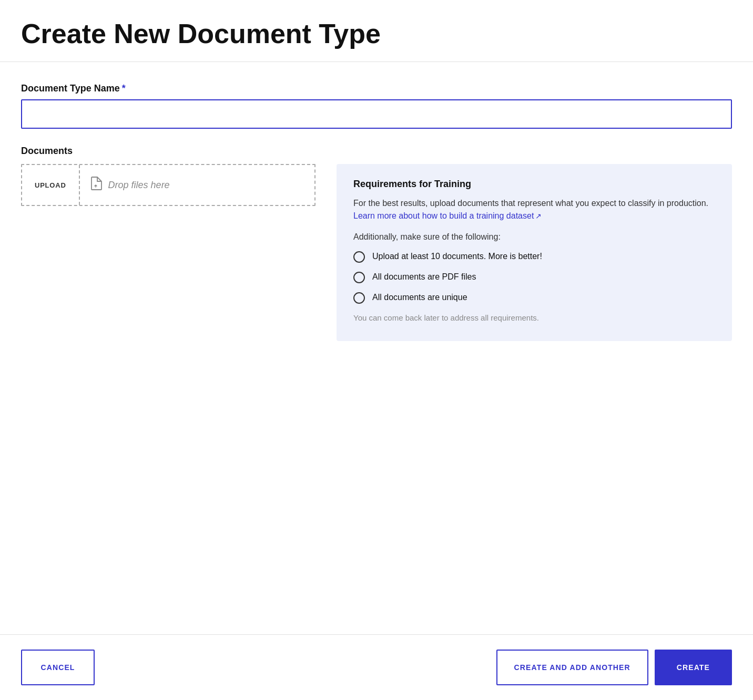 Image resolution: width=753 pixels, height=700 pixels. I want to click on file-icon, so click(96, 185).